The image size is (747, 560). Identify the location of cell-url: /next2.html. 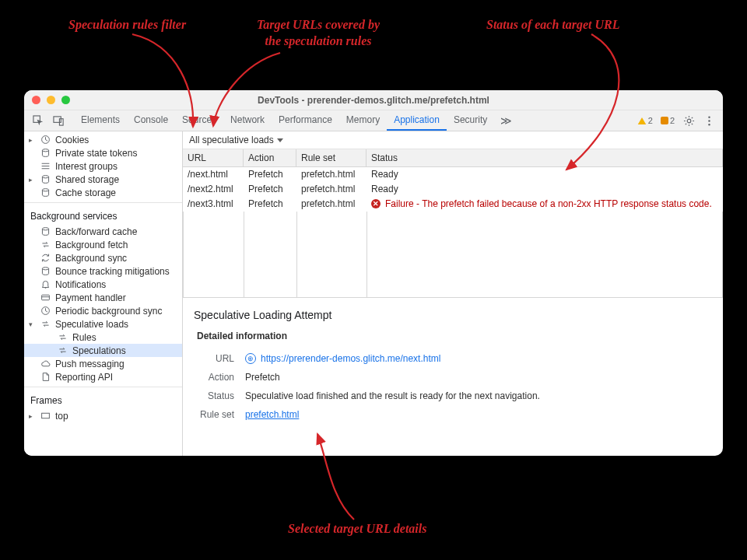
(213, 189).